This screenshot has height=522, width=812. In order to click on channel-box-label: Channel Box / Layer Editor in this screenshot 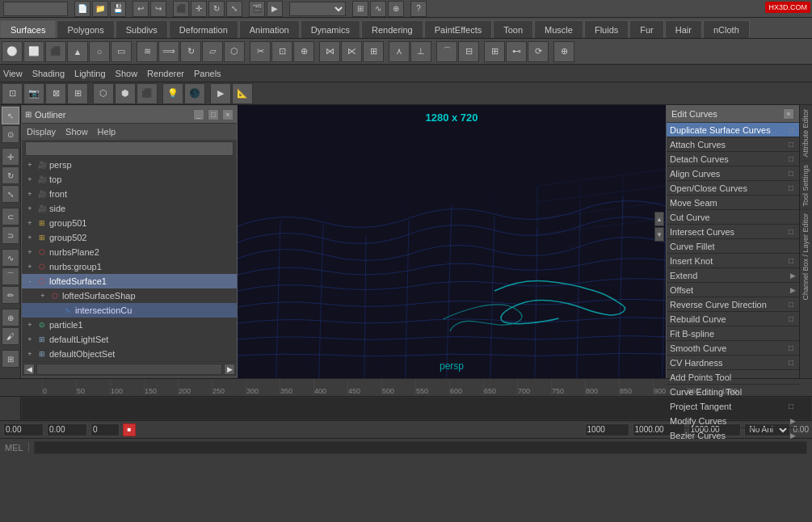, I will do `click(806, 257)`.